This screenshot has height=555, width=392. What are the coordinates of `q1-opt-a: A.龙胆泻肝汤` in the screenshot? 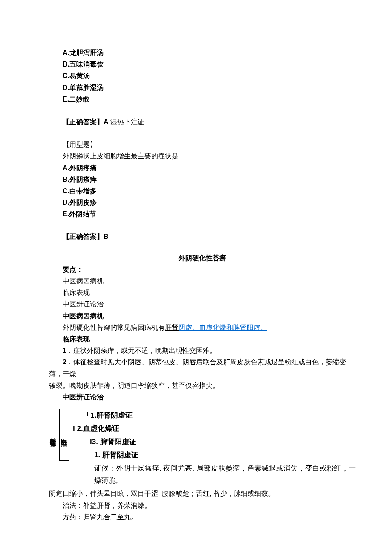 It's located at (202, 53).